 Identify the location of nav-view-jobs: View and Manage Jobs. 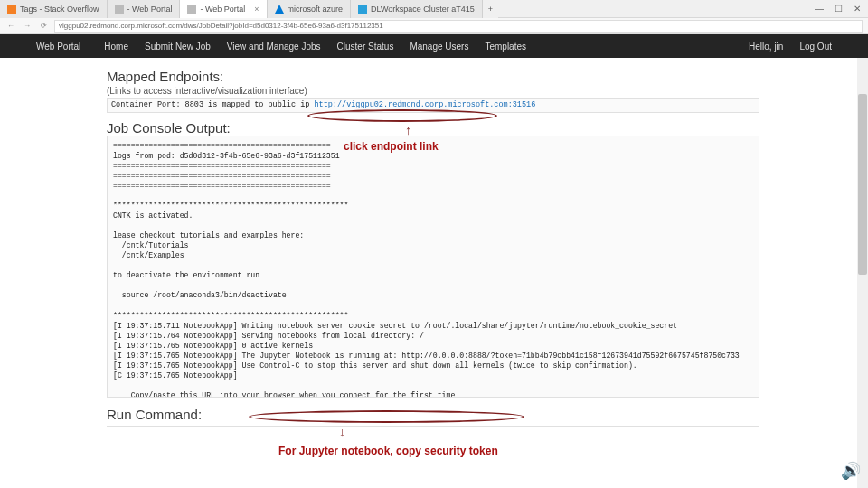
(274, 47).